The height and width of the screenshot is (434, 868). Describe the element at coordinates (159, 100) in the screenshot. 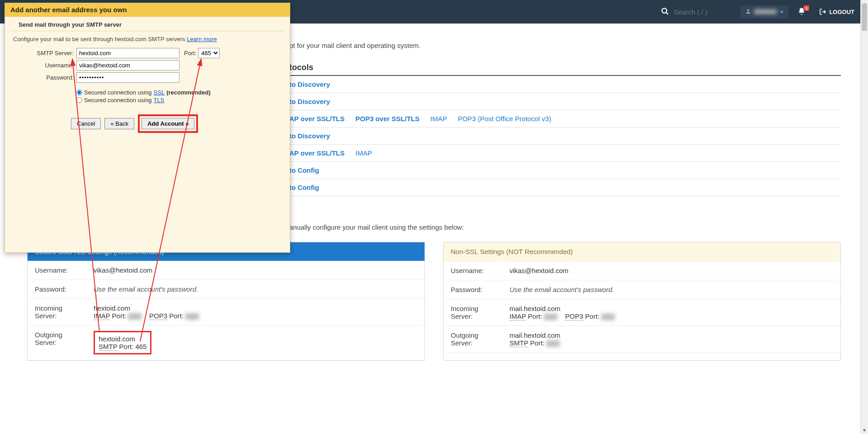

I see `tls-link: TLS` at that location.